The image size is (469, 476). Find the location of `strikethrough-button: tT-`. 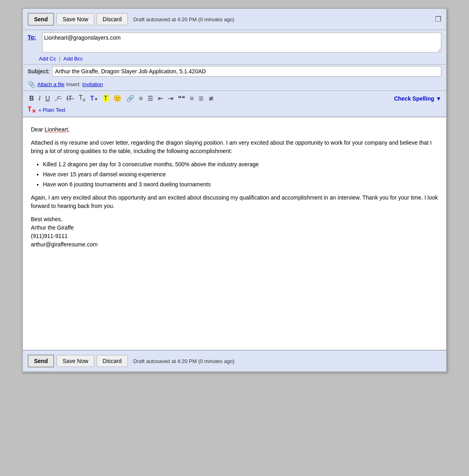

strikethrough-button: tT- is located at coordinates (71, 99).